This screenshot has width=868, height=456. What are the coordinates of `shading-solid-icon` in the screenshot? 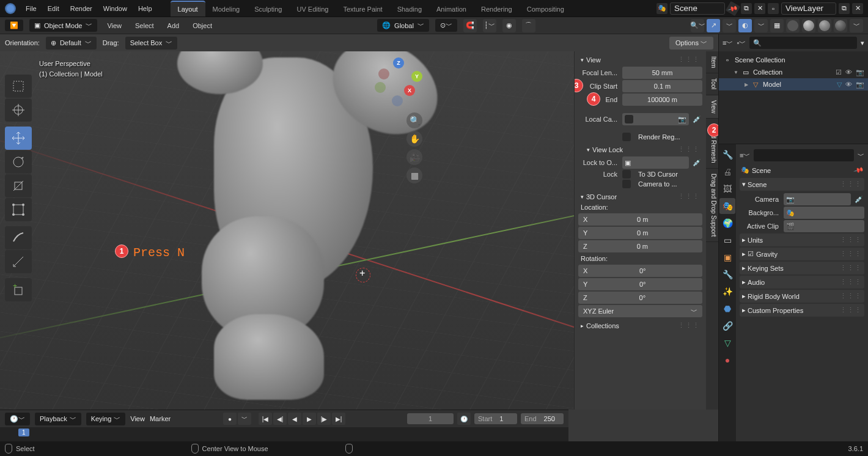 It's located at (809, 26).